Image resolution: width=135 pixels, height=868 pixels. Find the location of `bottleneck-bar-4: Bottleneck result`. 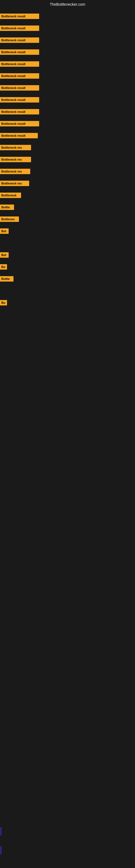

bottleneck-bar-4: Bottleneck result is located at coordinates (19, 64).